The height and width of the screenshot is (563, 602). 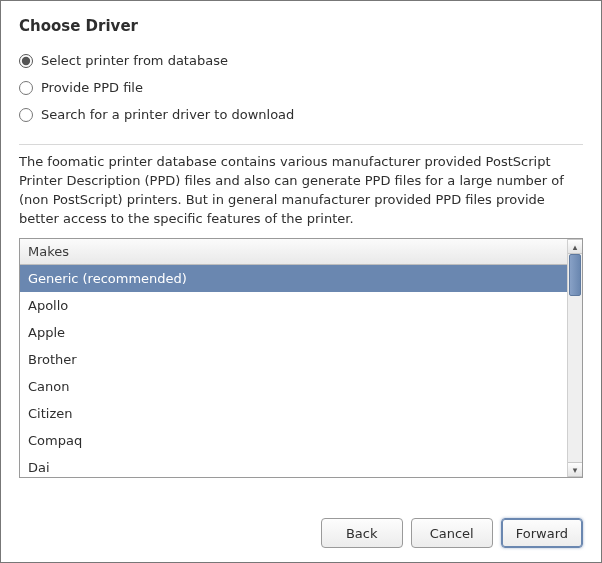 What do you see at coordinates (301, 26) in the screenshot?
I see `dialog-title: Choose Driver` at bounding box center [301, 26].